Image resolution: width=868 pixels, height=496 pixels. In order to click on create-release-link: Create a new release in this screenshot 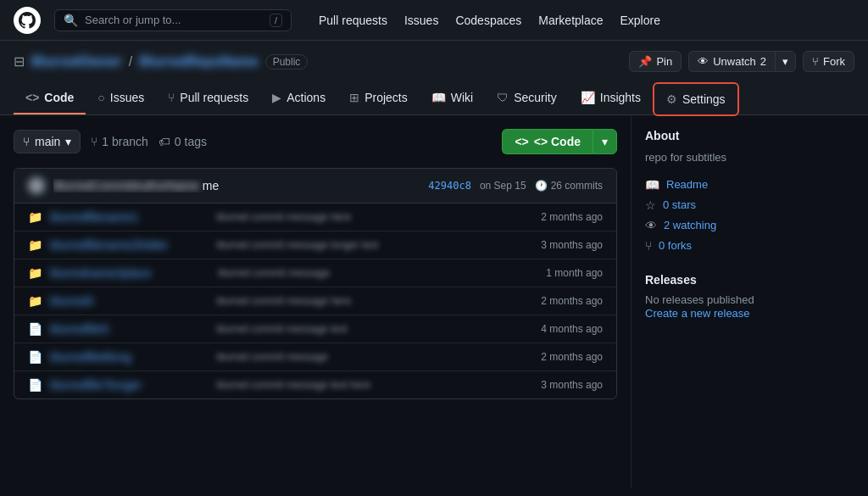, I will do `click(698, 314)`.